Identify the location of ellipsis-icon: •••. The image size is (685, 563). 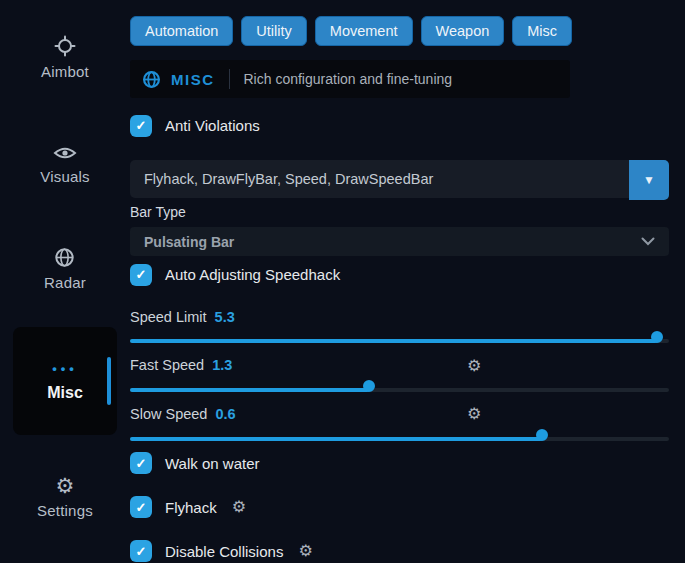
(65, 368).